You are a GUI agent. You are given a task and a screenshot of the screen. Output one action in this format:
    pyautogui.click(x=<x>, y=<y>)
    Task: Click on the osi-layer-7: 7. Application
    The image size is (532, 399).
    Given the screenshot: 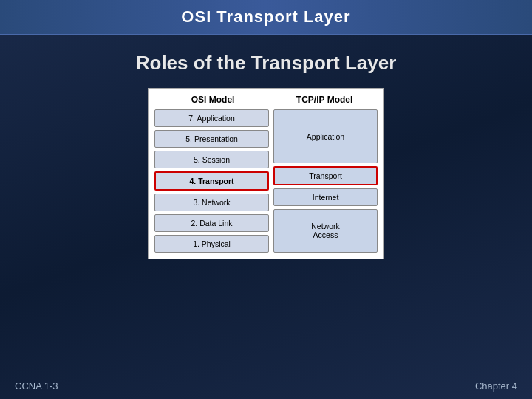 What is the action you would take?
    pyautogui.click(x=211, y=118)
    